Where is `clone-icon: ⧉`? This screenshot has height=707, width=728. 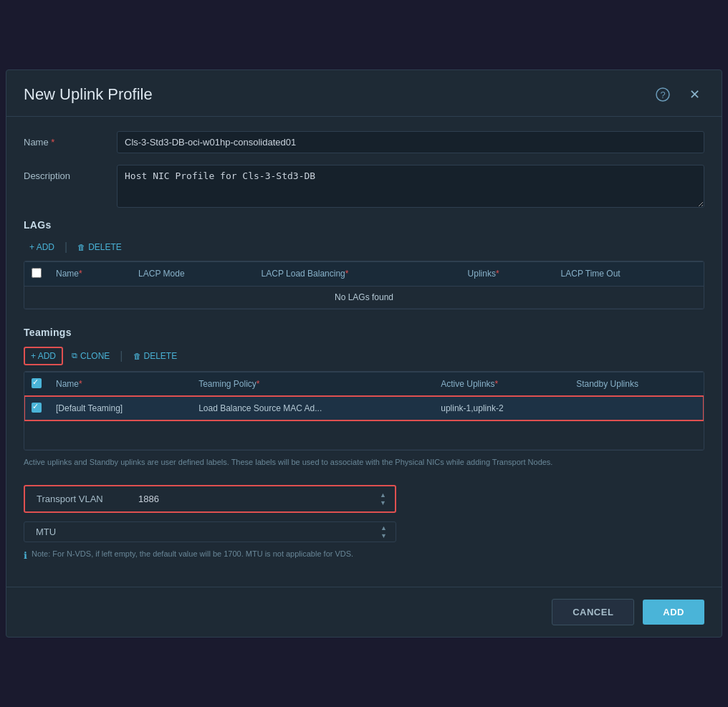 clone-icon: ⧉ is located at coordinates (75, 355).